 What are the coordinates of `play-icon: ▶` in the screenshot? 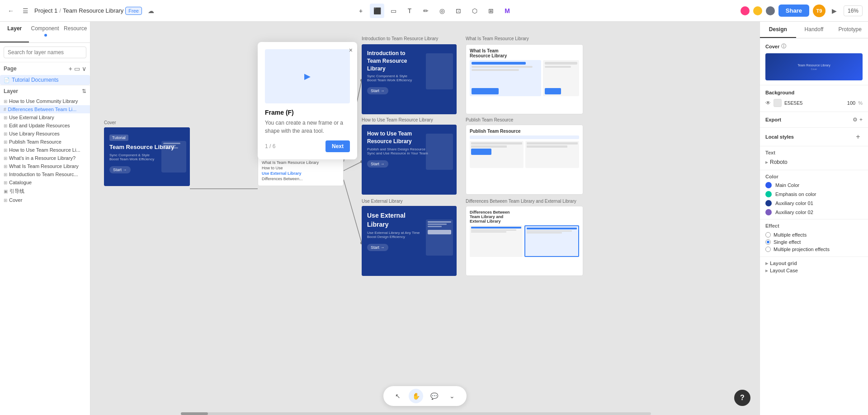 It's located at (835, 11).